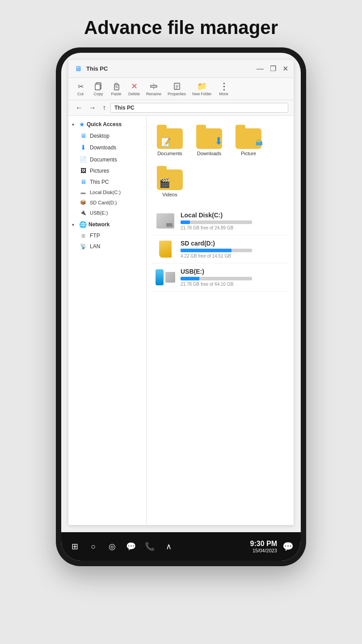 The width and height of the screenshot is (362, 644). I want to click on sidebar-item-pictures: 🖼 Pictures, so click(107, 171).